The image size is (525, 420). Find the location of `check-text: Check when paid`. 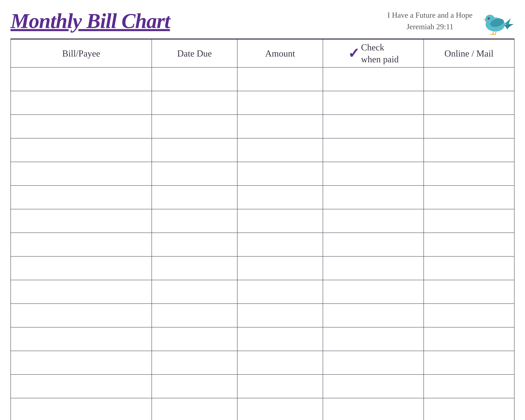

check-text: Check when paid is located at coordinates (380, 53).